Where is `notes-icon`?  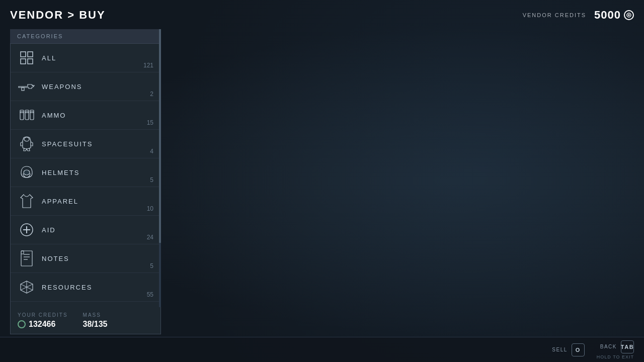
notes-icon is located at coordinates (27, 258).